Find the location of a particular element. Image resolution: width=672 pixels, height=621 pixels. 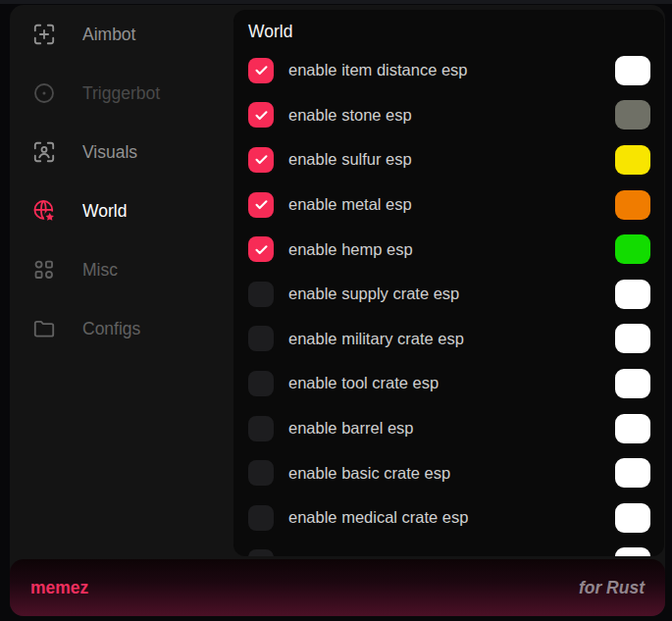

sidebar-item-label: Visuals is located at coordinates (110, 153).